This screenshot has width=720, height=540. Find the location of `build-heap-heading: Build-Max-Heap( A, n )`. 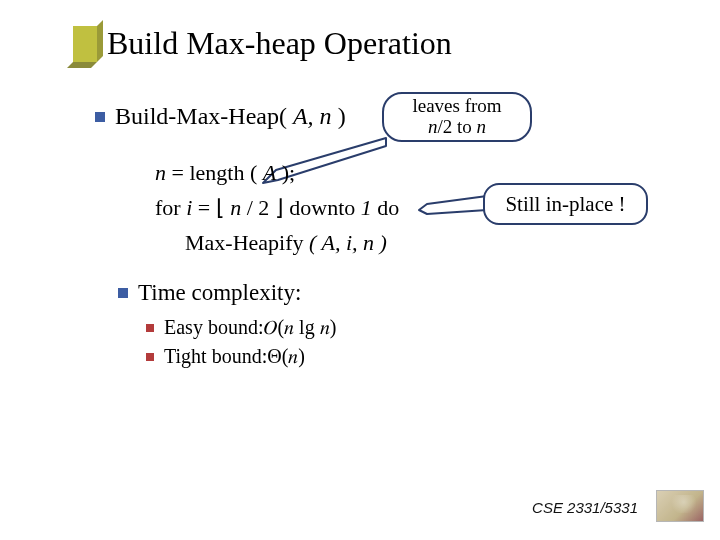

build-heap-heading: Build-Max-Heap( A, n ) is located at coordinates (220, 116).